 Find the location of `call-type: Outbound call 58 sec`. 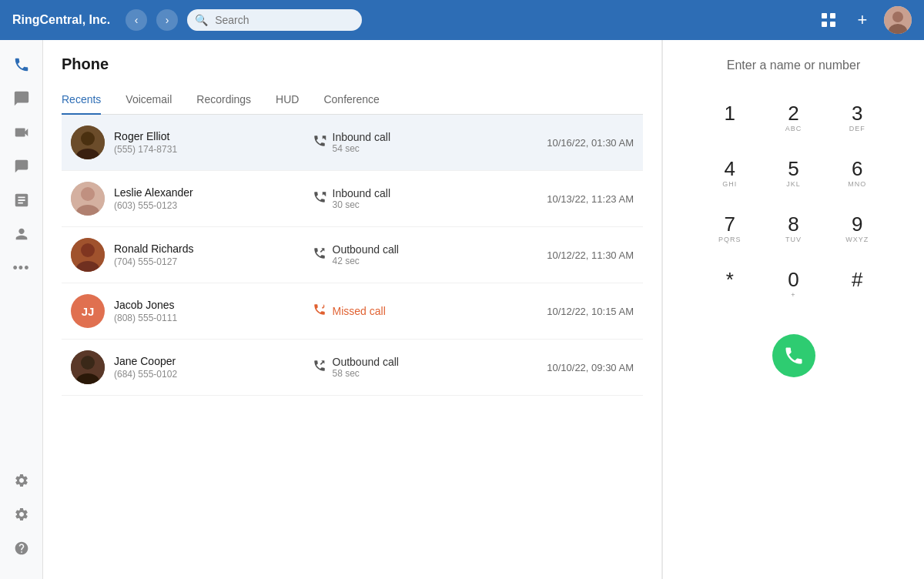

call-type: Outbound call 58 sec is located at coordinates (412, 367).